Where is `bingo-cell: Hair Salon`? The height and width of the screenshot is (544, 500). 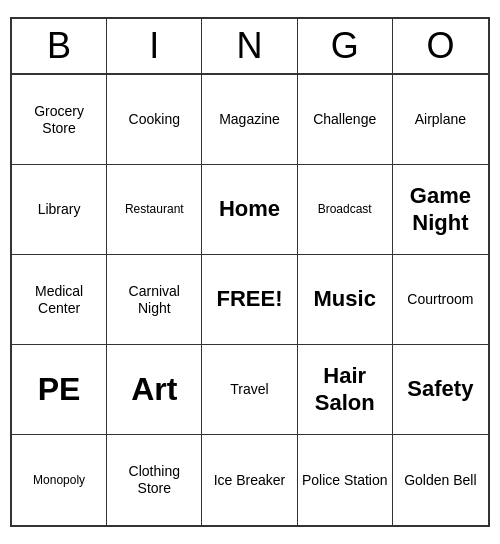 bingo-cell: Hair Salon is located at coordinates (346, 390).